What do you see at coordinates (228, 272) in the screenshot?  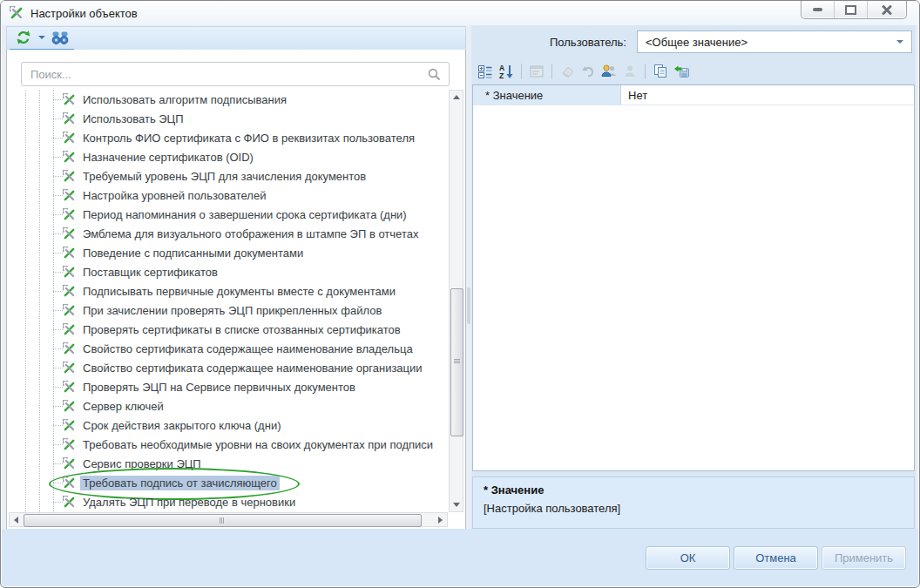 I see `tree-item: Поставщик сертификатов` at bounding box center [228, 272].